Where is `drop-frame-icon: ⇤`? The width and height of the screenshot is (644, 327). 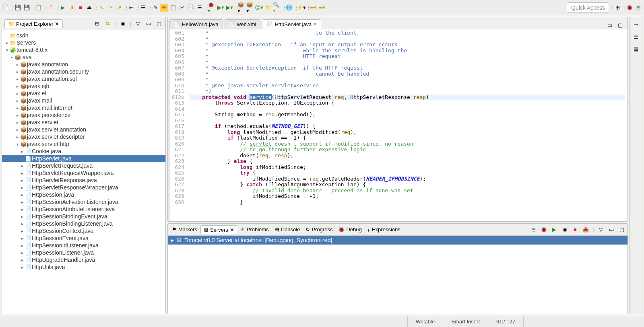
drop-frame-icon: ⇤ is located at coordinates (131, 8).